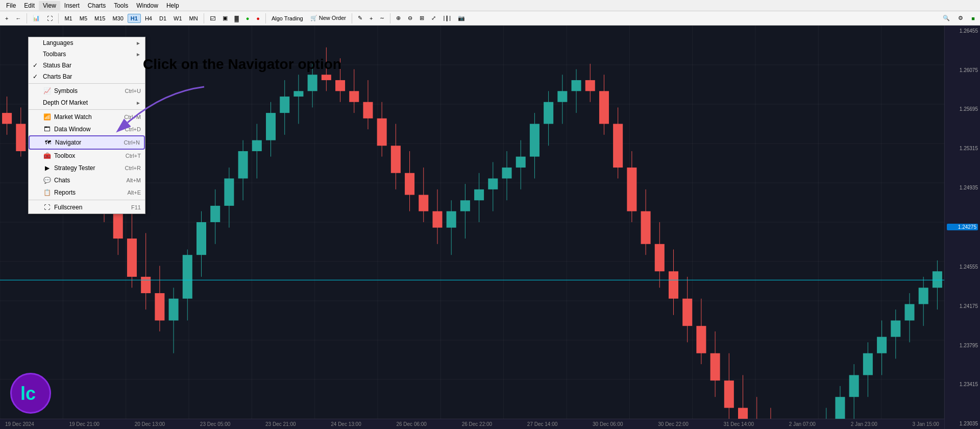  Describe the element at coordinates (422, 18) in the screenshot. I see `toolbar-grid: ⊞` at that location.